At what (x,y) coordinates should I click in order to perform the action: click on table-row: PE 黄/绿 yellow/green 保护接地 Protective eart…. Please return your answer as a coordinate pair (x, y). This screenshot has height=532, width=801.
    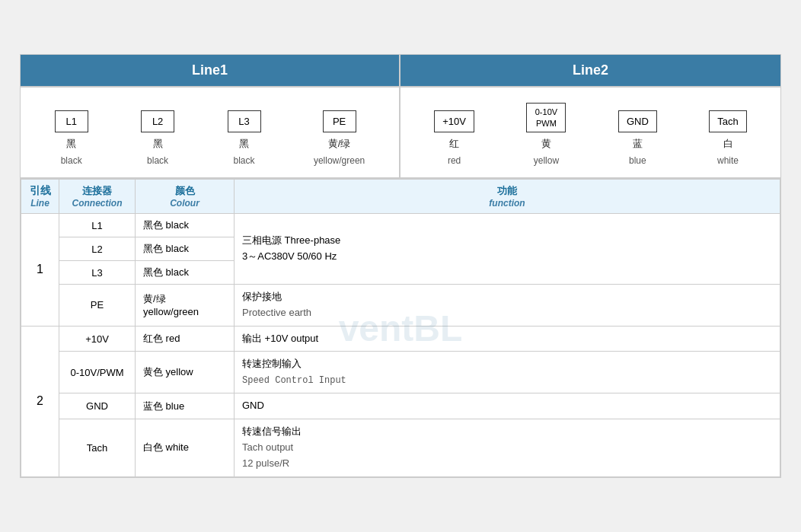
    Looking at the image, I should click on (400, 306).